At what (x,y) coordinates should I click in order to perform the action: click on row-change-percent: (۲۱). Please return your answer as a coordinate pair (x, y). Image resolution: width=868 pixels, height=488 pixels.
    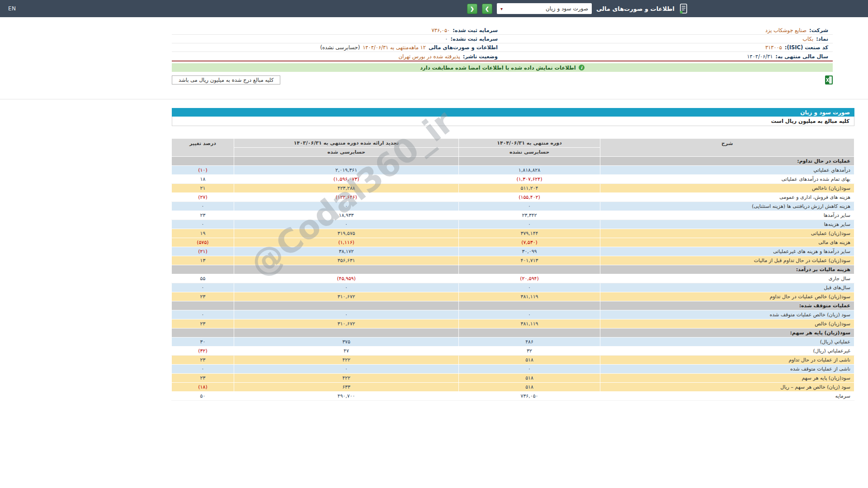
    Looking at the image, I should click on (203, 252).